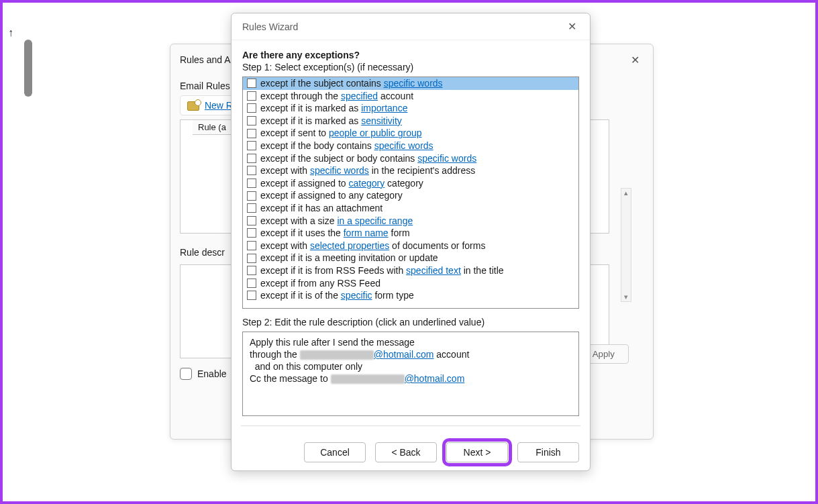 The width and height of the screenshot is (818, 504). Describe the element at coordinates (28, 68) in the screenshot. I see `scrollbar-thumb` at that location.